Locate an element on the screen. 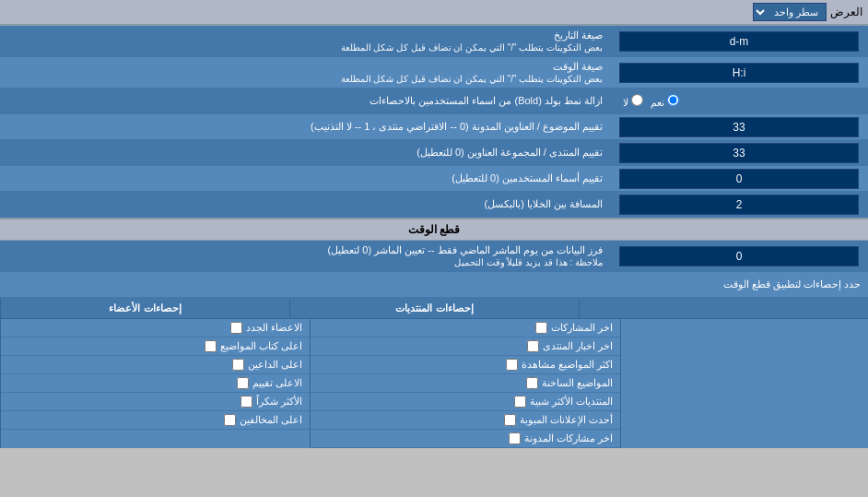 The height and width of the screenshot is (497, 868). stats-checkbox-blog is located at coordinates (514, 439).